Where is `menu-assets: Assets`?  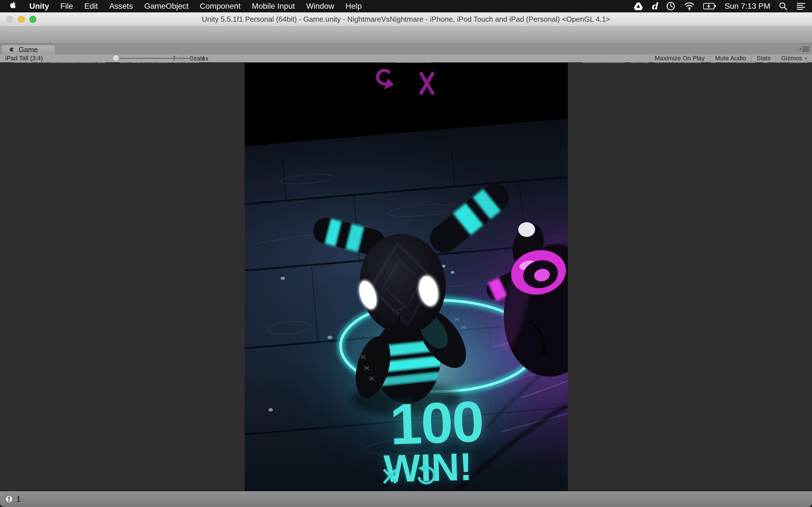
menu-assets: Assets is located at coordinates (121, 6).